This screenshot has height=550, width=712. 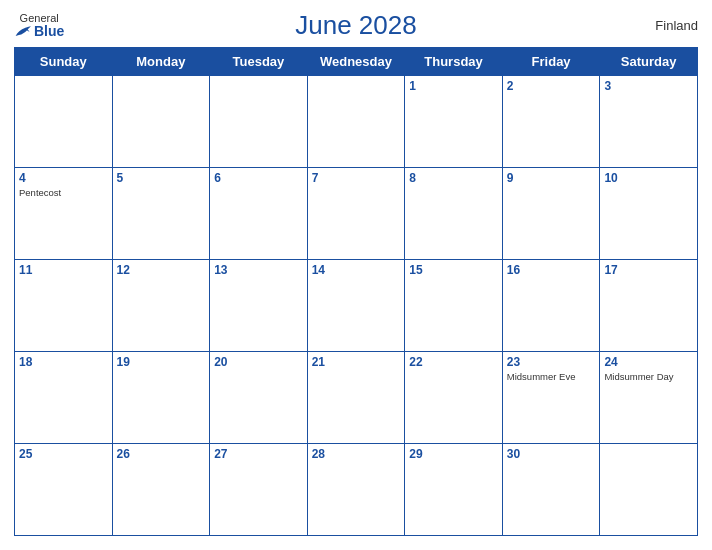 I want to click on day-number: 25, so click(x=64, y=454).